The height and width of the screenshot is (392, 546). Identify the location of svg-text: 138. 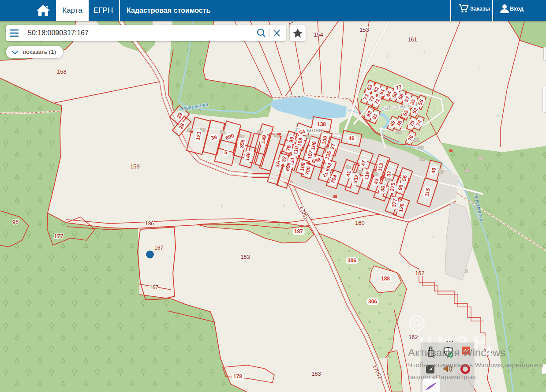
(322, 124).